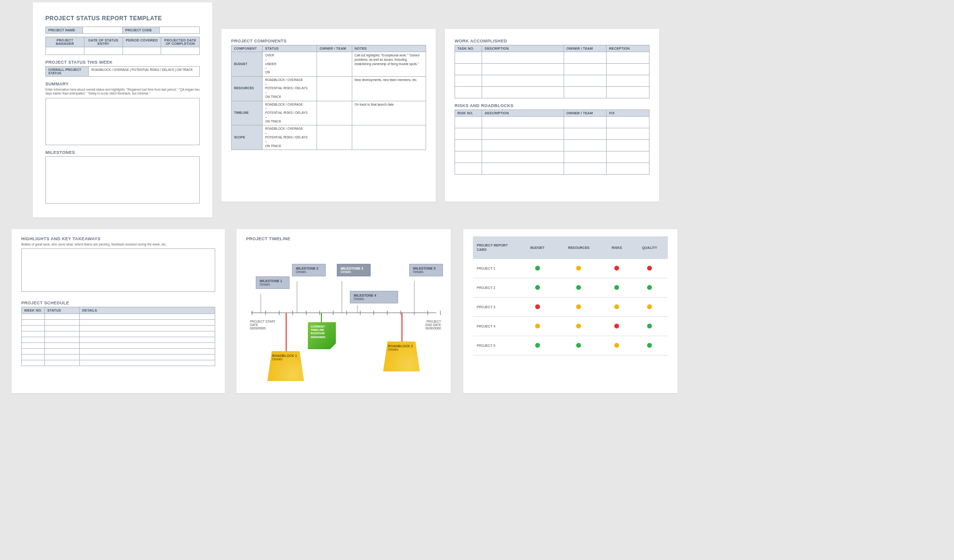 The height and width of the screenshot is (560, 954). Describe the element at coordinates (123, 122) in the screenshot. I see `summary-box` at that location.